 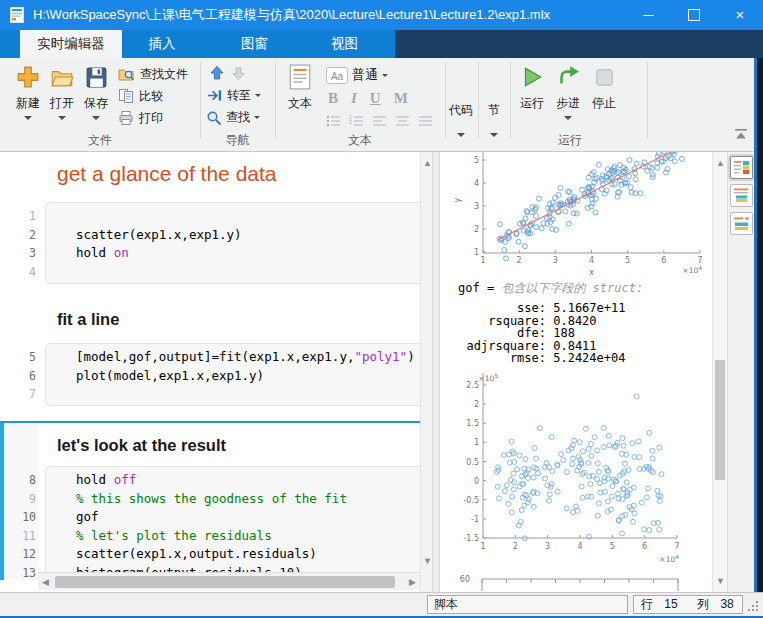 What do you see at coordinates (740, 15) in the screenshot?
I see `close-button: ×` at bounding box center [740, 15].